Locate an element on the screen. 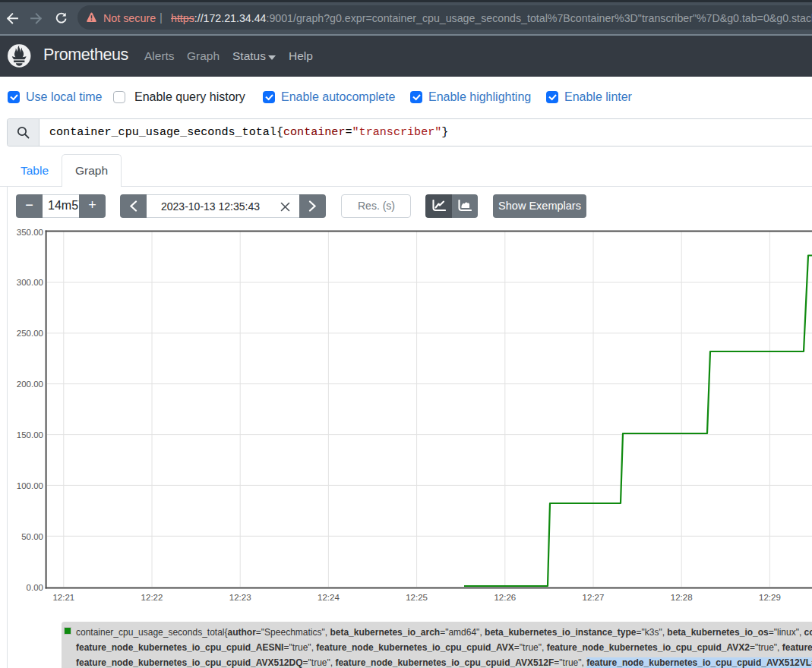  svg-text: 12:25 is located at coordinates (416, 597).